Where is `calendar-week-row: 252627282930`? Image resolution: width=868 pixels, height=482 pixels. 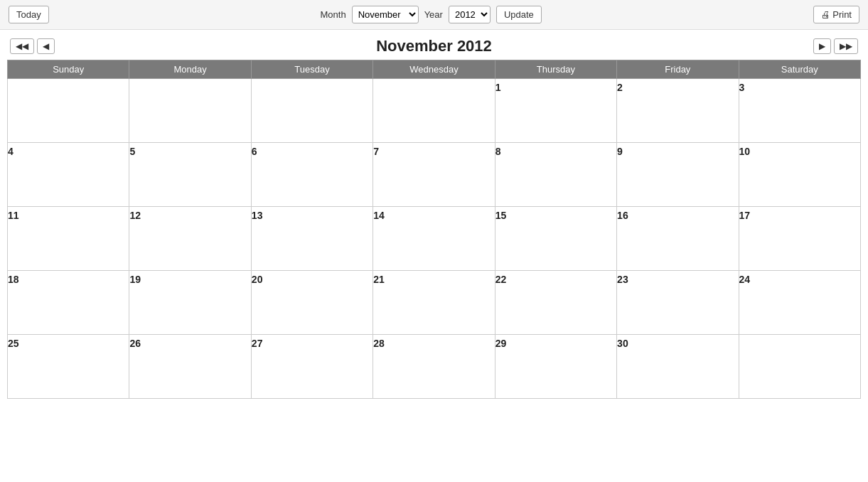
calendar-week-row: 252627282930 is located at coordinates (434, 367).